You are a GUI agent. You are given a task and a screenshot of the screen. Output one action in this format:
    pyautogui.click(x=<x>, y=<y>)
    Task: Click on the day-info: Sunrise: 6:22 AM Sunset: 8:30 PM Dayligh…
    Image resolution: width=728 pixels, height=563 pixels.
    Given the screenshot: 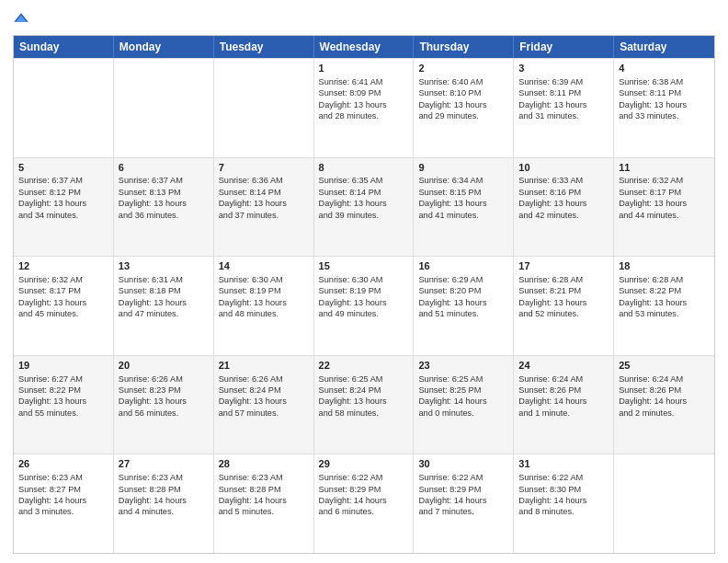 What is the action you would take?
    pyautogui.click(x=563, y=495)
    